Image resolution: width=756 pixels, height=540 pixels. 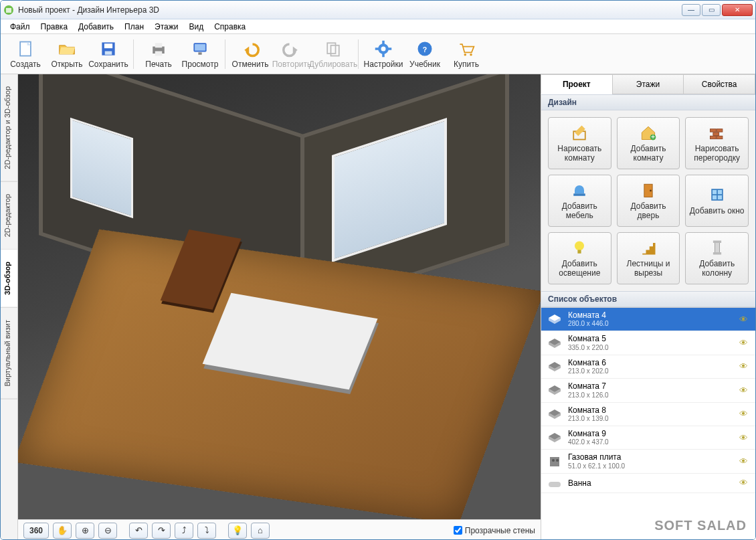 What do you see at coordinates (711, 10) in the screenshot?
I see `maximize-button: ▭` at bounding box center [711, 10].